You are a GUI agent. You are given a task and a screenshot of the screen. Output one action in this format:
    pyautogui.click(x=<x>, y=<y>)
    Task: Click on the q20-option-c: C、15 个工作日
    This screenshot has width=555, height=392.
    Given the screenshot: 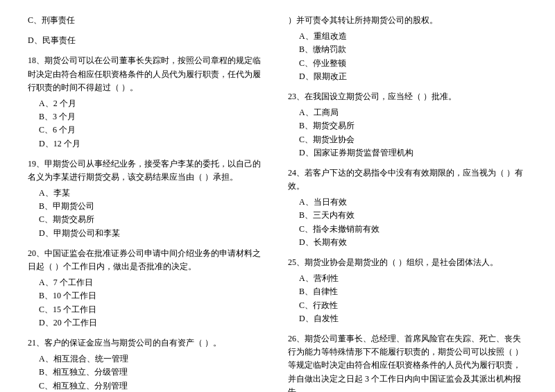 What is the action you would take?
    pyautogui.click(x=153, y=309)
    